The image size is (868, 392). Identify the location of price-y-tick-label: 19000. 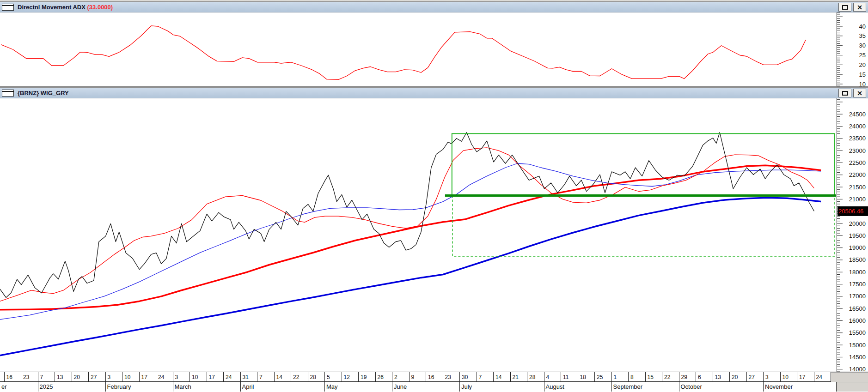
(857, 247).